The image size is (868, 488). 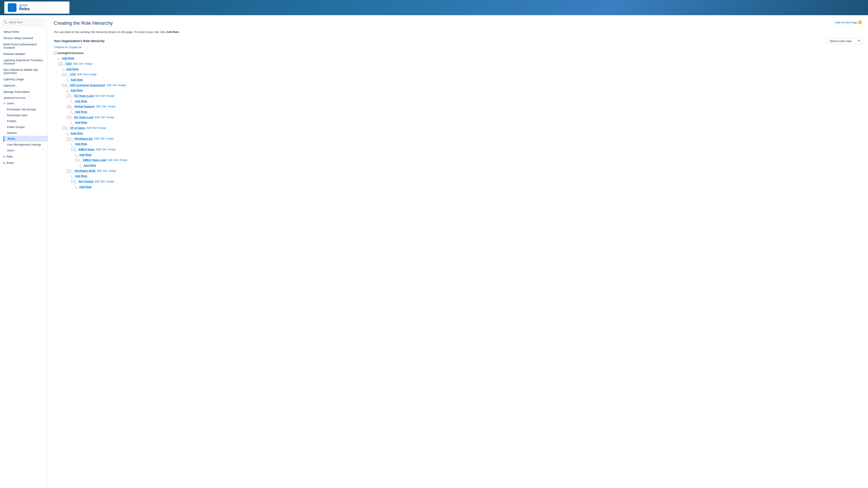 What do you see at coordinates (109, 86) in the screenshot?
I see `svp-edit: Edit` at bounding box center [109, 86].